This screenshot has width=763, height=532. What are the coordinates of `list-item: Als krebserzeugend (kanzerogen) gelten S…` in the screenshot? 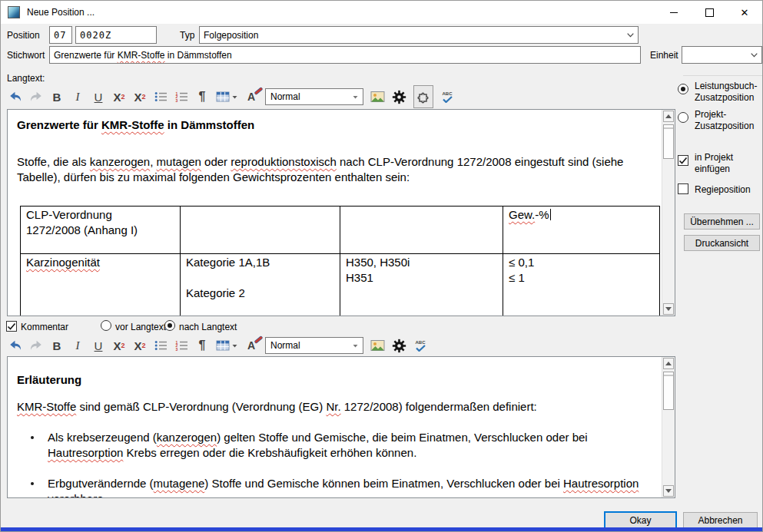 It's located at (340, 445).